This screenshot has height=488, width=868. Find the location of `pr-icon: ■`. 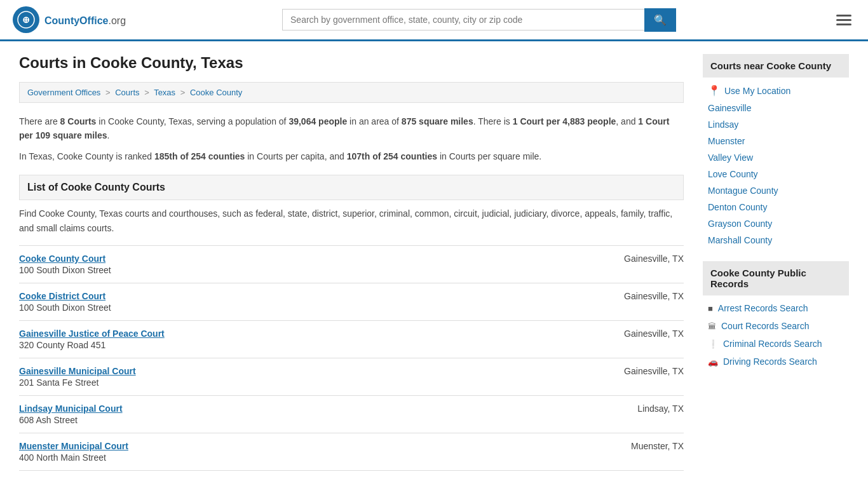

pr-icon: ■ is located at coordinates (710, 309).